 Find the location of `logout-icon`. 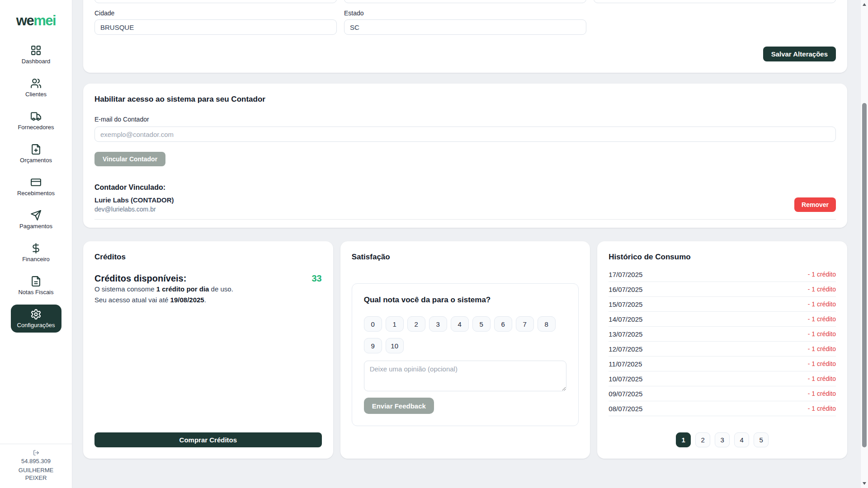

logout-icon is located at coordinates (36, 453).